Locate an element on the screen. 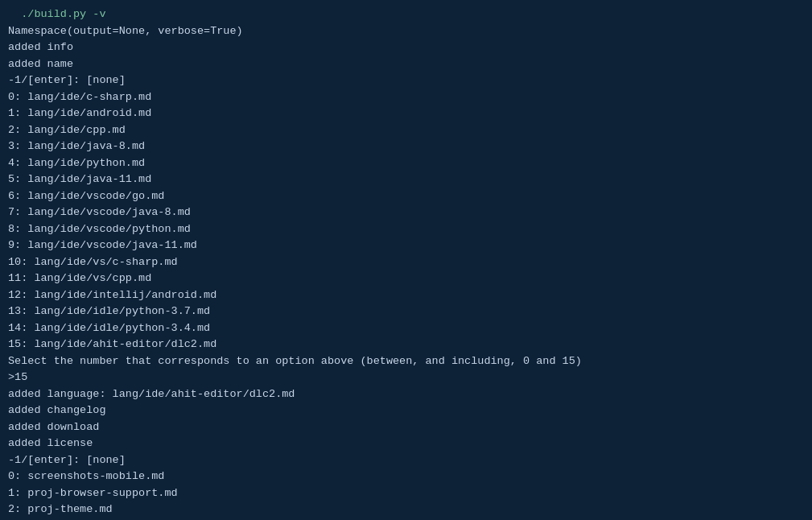 The width and height of the screenshot is (812, 520). terminal-line: >15 is located at coordinates (406, 378).